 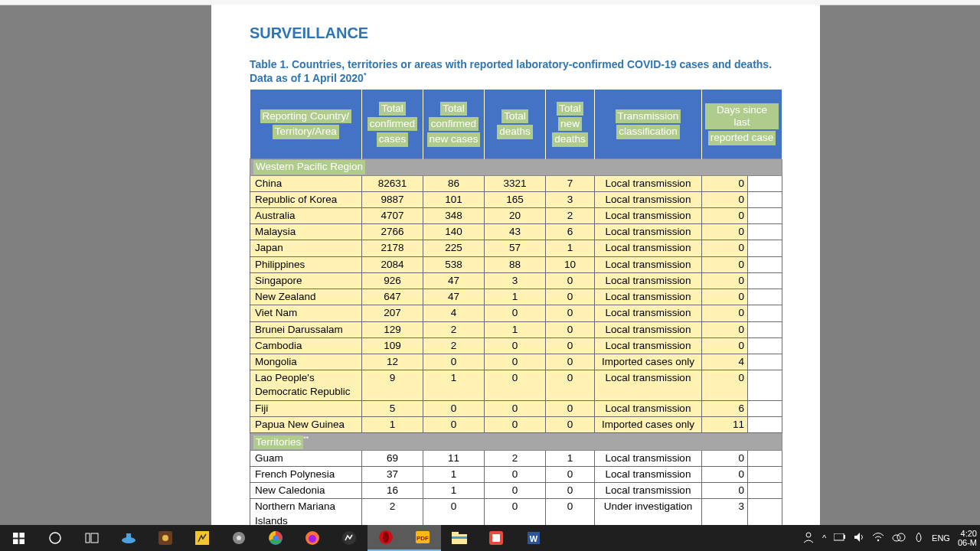 What do you see at coordinates (516, 233) in the screenshot?
I see `table-row: Malaysia2766140436Local transmission0` at bounding box center [516, 233].